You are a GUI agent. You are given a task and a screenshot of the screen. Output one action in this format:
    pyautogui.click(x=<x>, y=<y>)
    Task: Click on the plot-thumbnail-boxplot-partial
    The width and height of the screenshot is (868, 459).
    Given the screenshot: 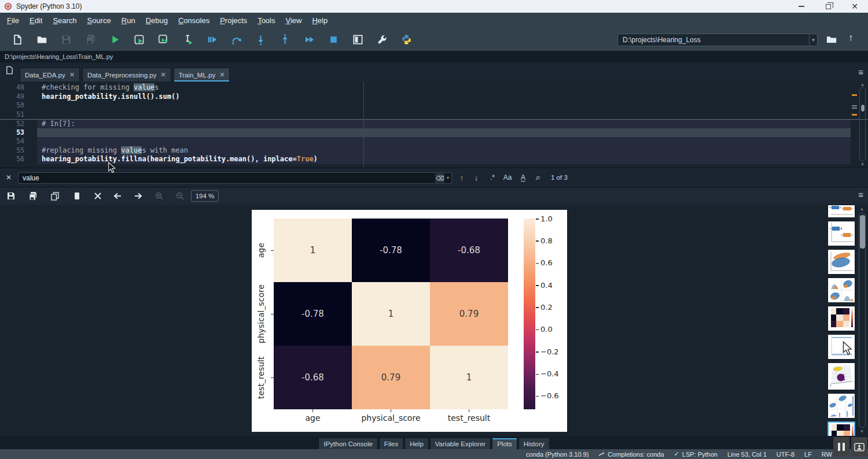 What is the action you would take?
    pyautogui.click(x=841, y=212)
    